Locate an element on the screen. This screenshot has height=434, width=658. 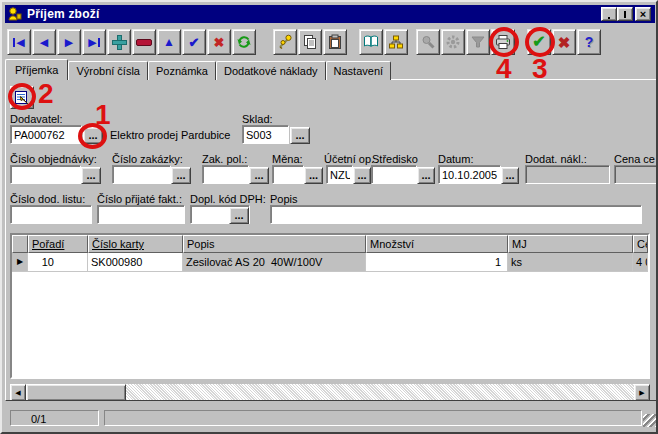
stredisko-input is located at coordinates (394, 174).